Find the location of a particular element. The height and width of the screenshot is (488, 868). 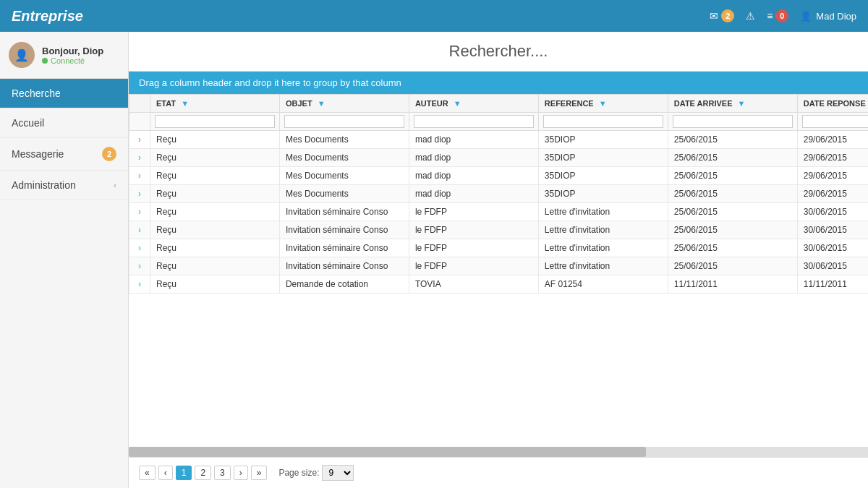

page-3-button: 3 is located at coordinates (223, 473).